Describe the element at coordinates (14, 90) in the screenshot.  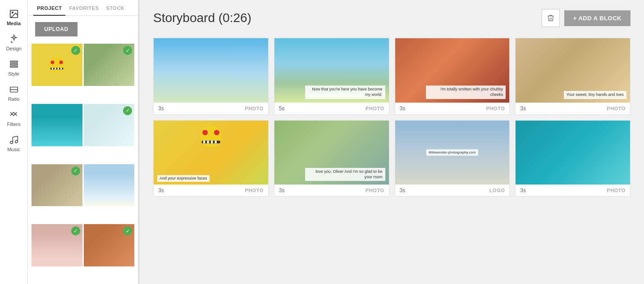
I see `ratio-icon` at that location.